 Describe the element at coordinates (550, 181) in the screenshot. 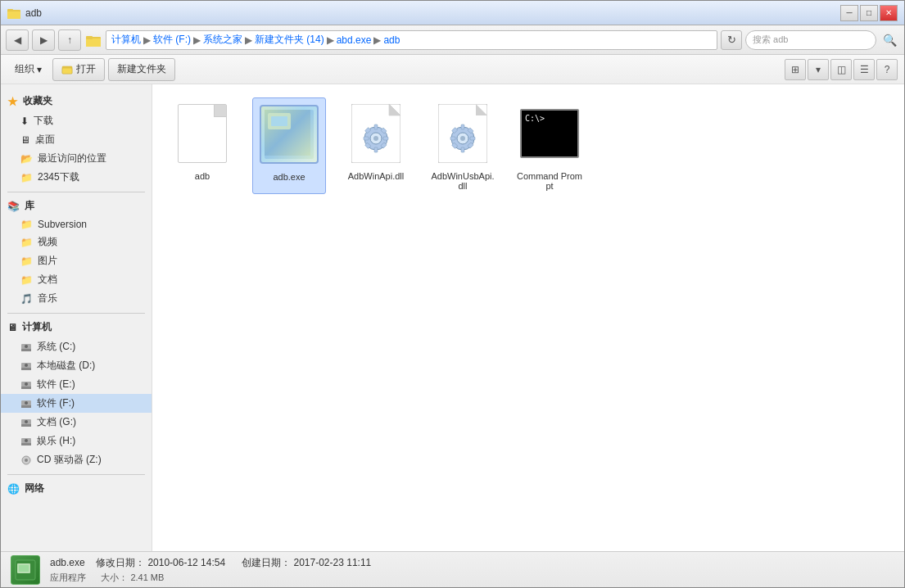

I see `file-label-cmd: Command Prompt` at that location.